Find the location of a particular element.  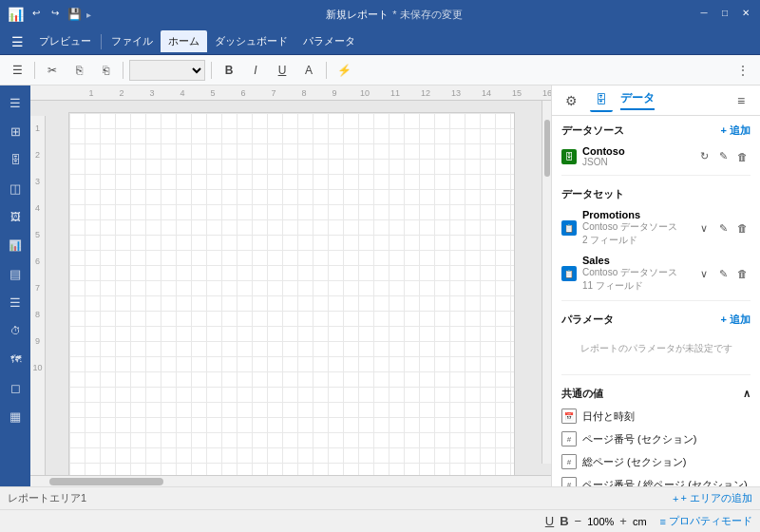

underline-btn: U is located at coordinates (549, 521).